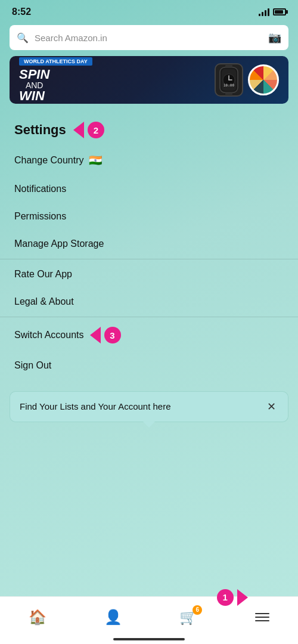 This screenshot has width=298, height=644. What do you see at coordinates (272, 407) in the screenshot?
I see `tooltip-close-button: ✕` at bounding box center [272, 407].